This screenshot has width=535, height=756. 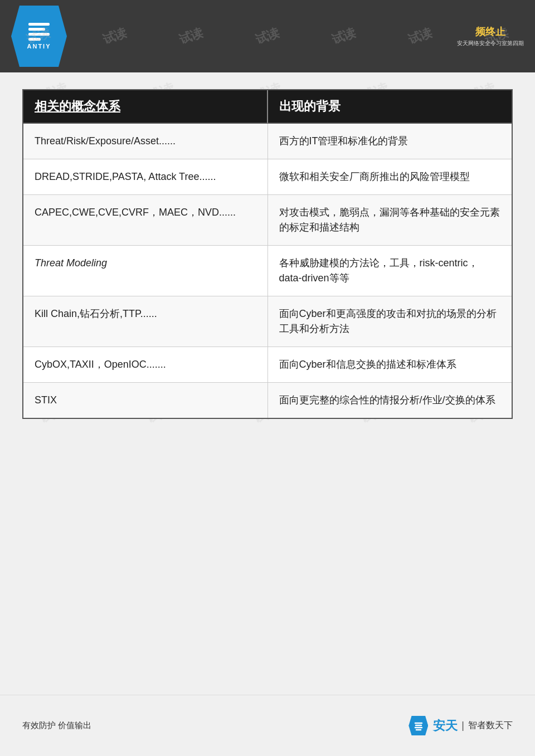 What do you see at coordinates (390, 220) in the screenshot?
I see `cell-right-3: 对攻击模式，脆弱点，漏洞等各种基础的安全元素的标定和描述结构` at bounding box center [390, 220].